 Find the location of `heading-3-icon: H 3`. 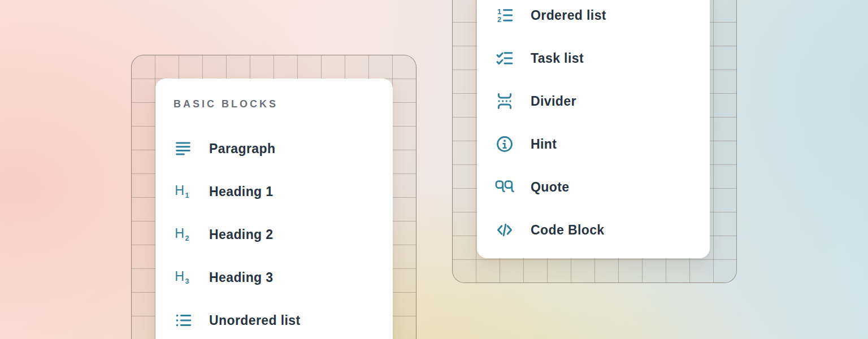

heading-3-icon: H 3 is located at coordinates (183, 277).